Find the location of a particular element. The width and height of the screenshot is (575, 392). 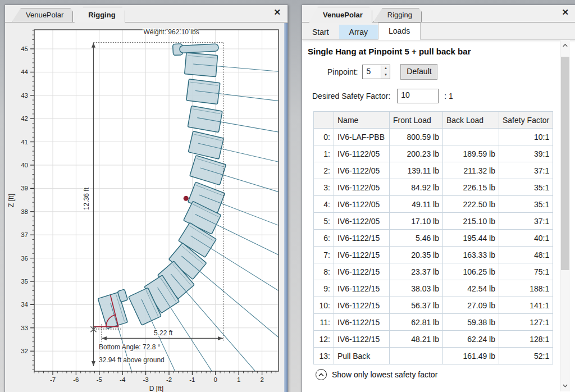

scroll-up-icon is located at coordinates (565, 45).